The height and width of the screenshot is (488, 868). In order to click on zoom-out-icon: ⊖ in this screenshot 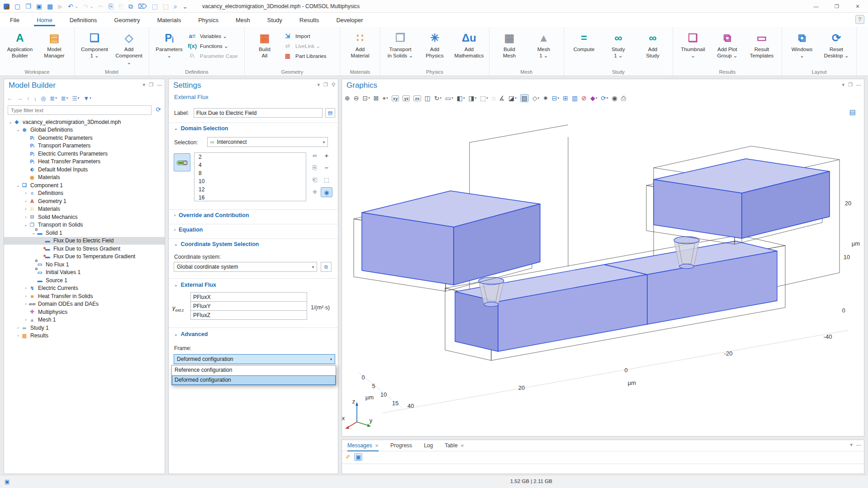, I will do `click(356, 98)`.